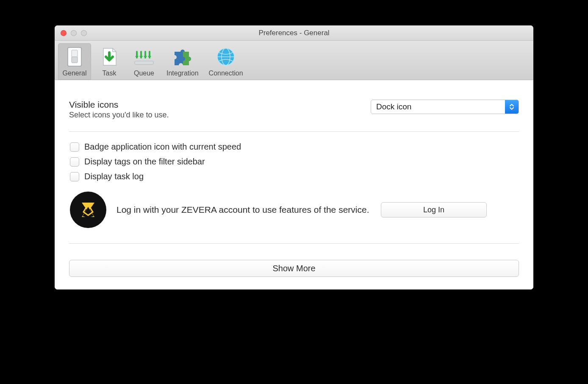 The height and width of the screenshot is (384, 588). Describe the element at coordinates (64, 33) in the screenshot. I see `close-button` at that location.